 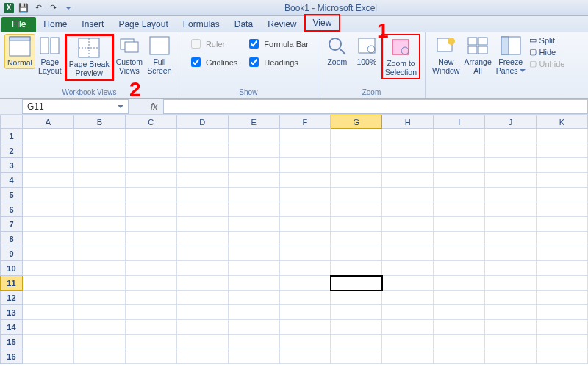 I want to click on row-header-5: 5, so click(x=12, y=195).